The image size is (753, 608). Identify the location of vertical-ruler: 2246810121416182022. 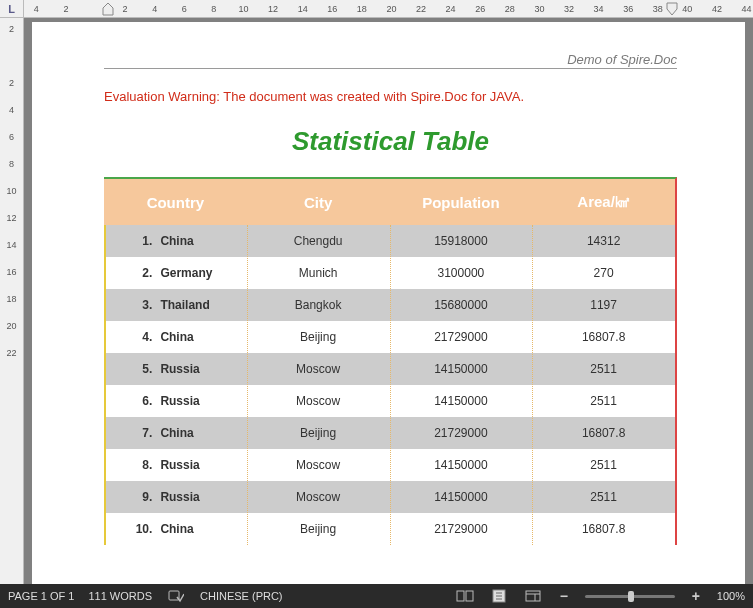
(12, 301).